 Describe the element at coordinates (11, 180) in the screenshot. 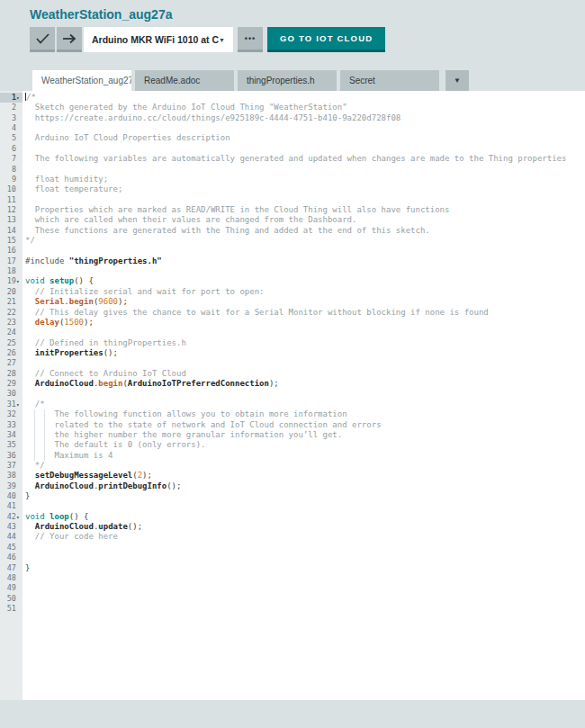

I see `line-number: 9` at that location.